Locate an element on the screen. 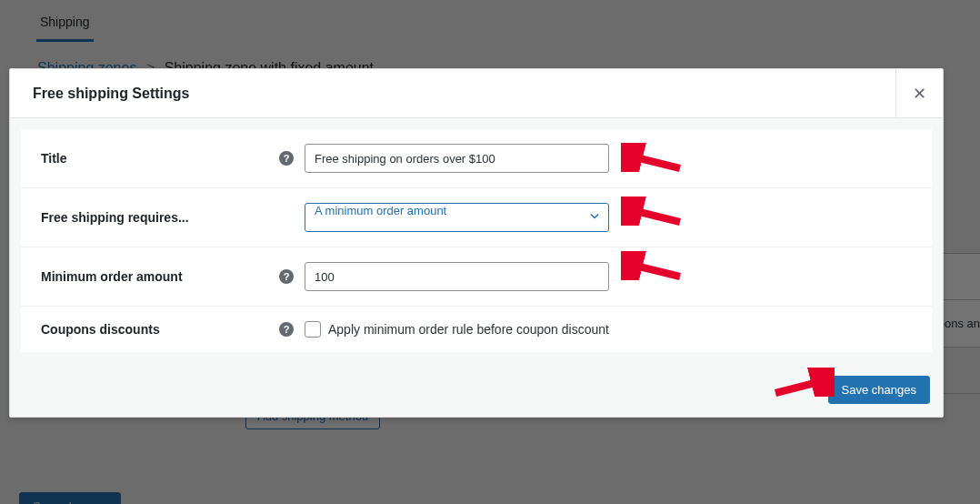  coupons-checkbox-label: Apply minimum order rule before coupon d… is located at coordinates (469, 329).